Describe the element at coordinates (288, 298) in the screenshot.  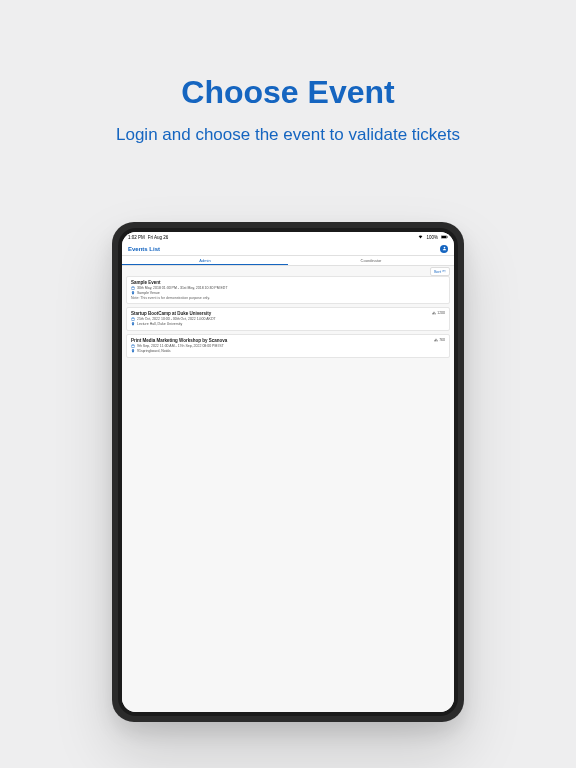
I see `event-note: Note: This event is for demonstration pu…` at that location.